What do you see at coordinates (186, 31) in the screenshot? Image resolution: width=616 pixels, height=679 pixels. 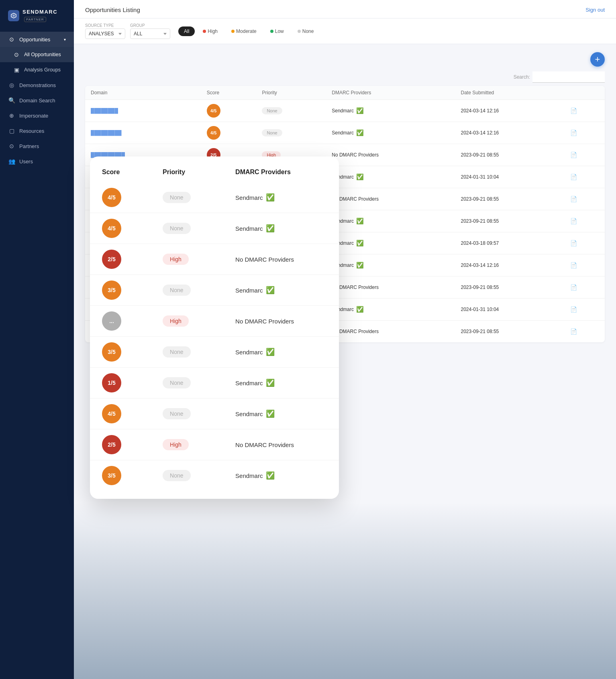 I see `filter-tab-all: All` at bounding box center [186, 31].